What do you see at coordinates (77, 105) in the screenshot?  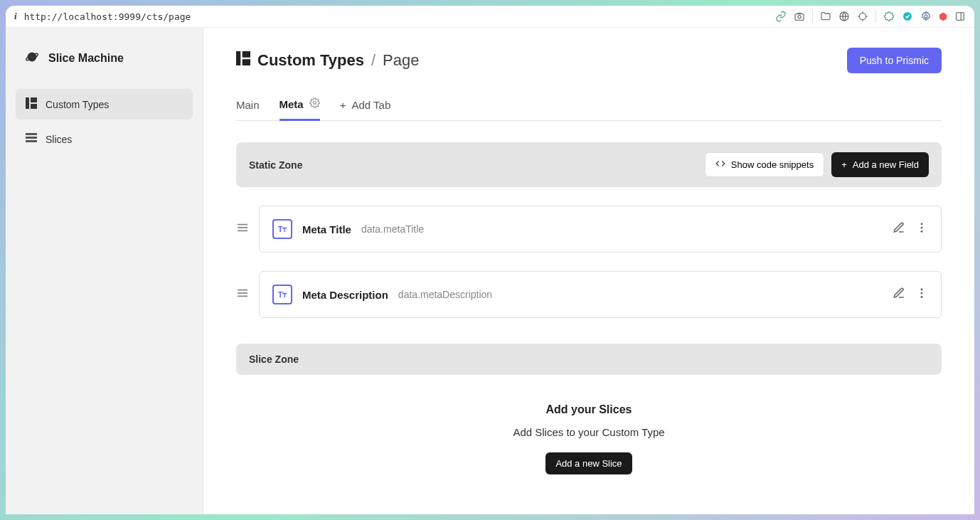 I see `sidebar-item-label: Custom Types` at bounding box center [77, 105].